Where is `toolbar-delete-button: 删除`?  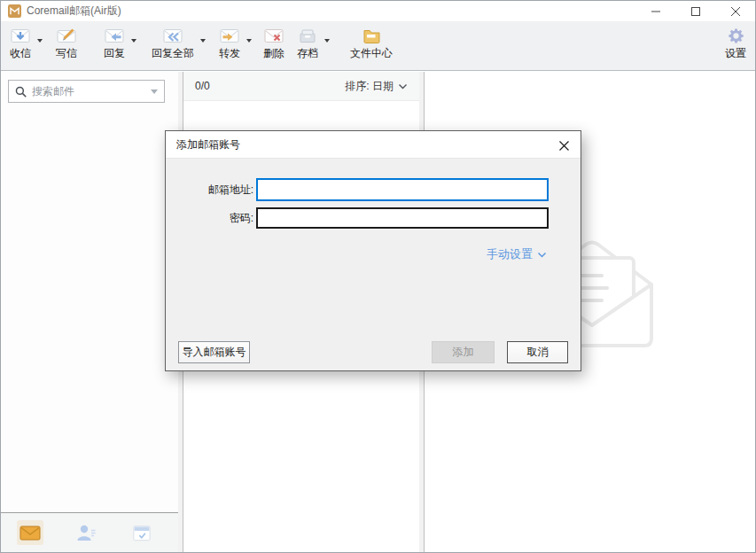 toolbar-delete-button: 删除 is located at coordinates (274, 43).